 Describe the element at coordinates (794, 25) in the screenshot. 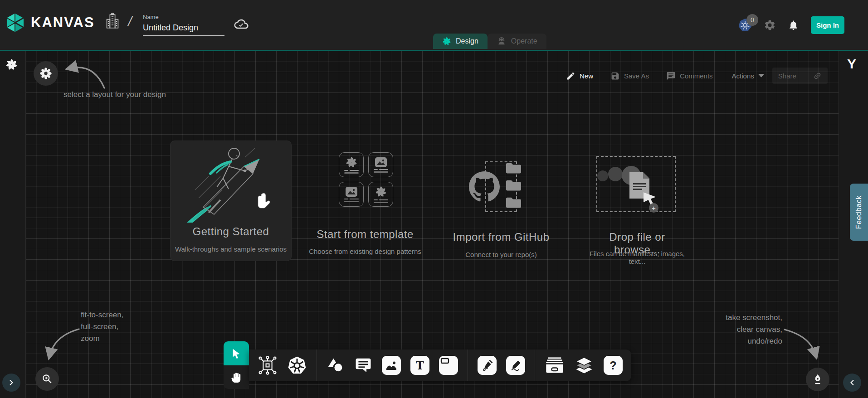

I see `notifications-bell-icon` at that location.